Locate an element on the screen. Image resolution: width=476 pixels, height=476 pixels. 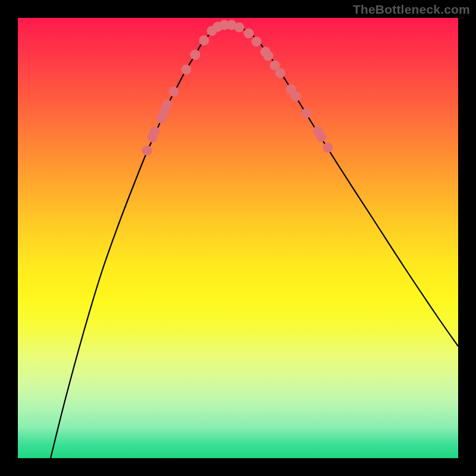
watermark-text: TheBottleneck.com is located at coordinates (412, 10).